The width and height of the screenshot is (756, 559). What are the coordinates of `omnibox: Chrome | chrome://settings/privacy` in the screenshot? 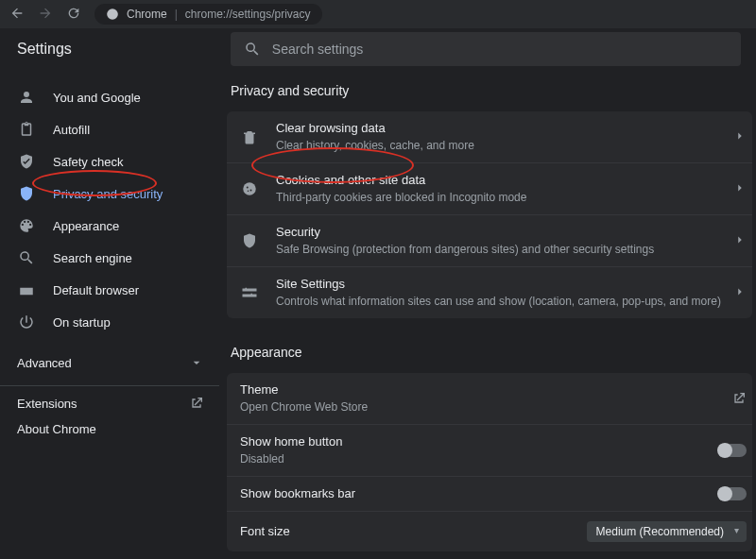 It's located at (208, 14).